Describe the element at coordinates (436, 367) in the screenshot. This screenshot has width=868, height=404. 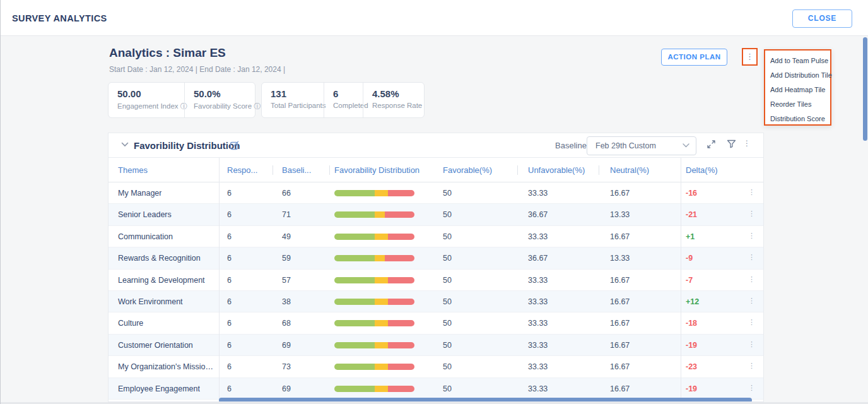
I see `table-row: My Organization's Mission, Va...6735033.…` at that location.